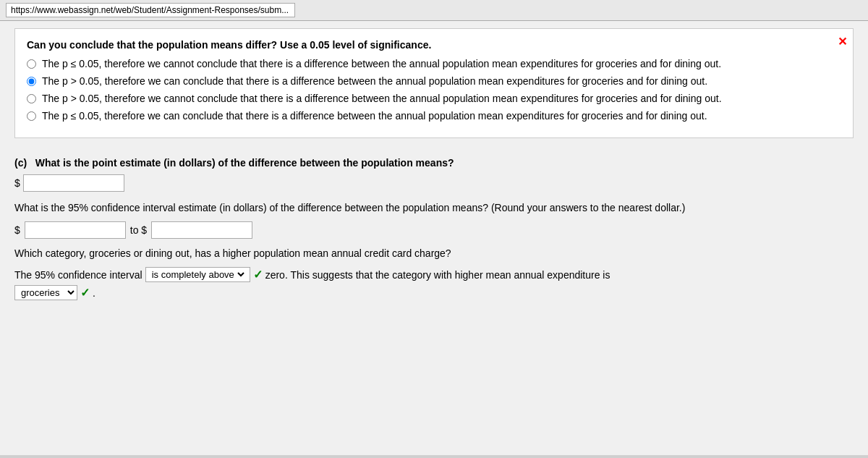 Image resolution: width=868 pixels, height=458 pixels. What do you see at coordinates (244, 163) in the screenshot?
I see `point-estimate-question: What is the point estimate (in dollars) …` at bounding box center [244, 163].